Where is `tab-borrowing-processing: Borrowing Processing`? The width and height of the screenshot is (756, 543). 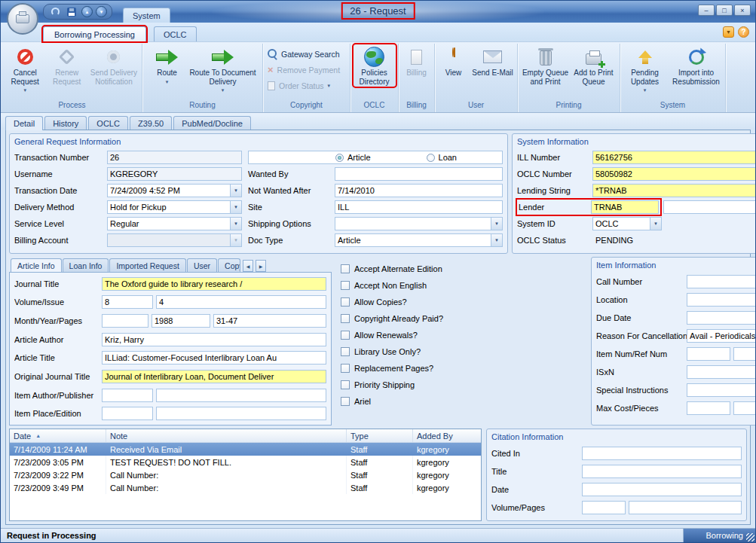 tab-borrowing-processing: Borrowing Processing is located at coordinates (95, 34).